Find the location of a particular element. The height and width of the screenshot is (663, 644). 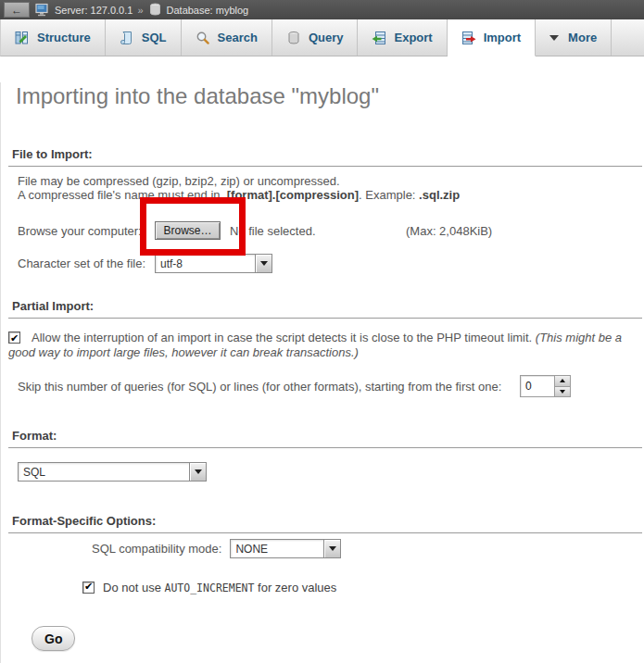

partial-import-heading: Partial Import: is located at coordinates (325, 309).